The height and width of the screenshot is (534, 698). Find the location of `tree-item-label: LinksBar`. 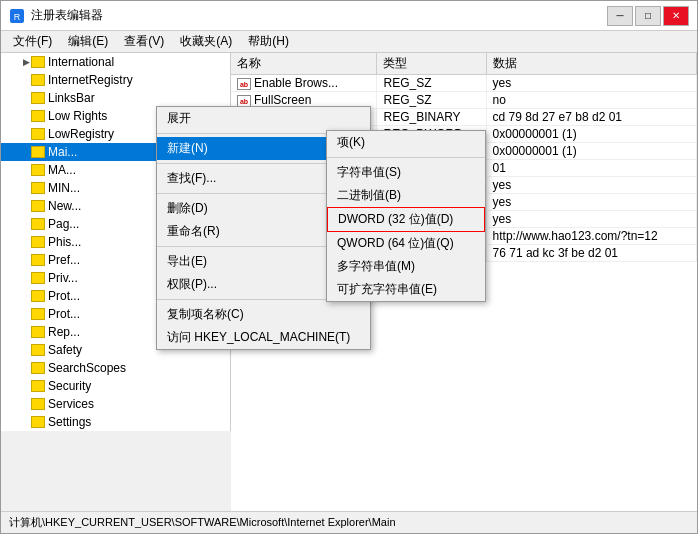

tree-item-label: LinksBar is located at coordinates (72, 98).